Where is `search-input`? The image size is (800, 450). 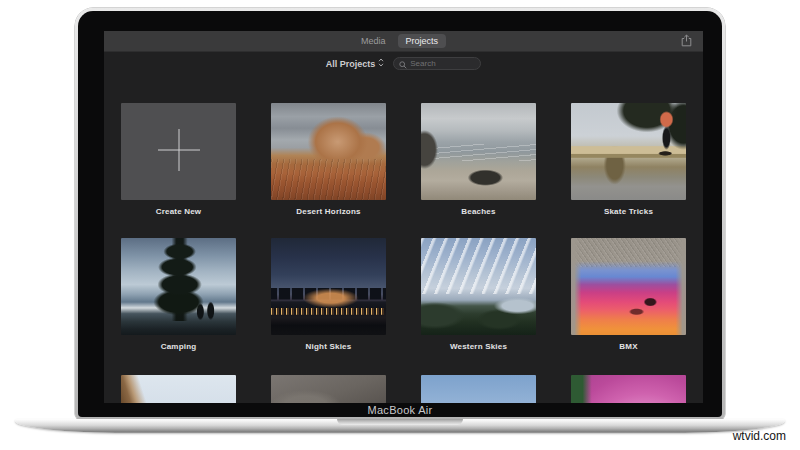 search-input is located at coordinates (442, 64).